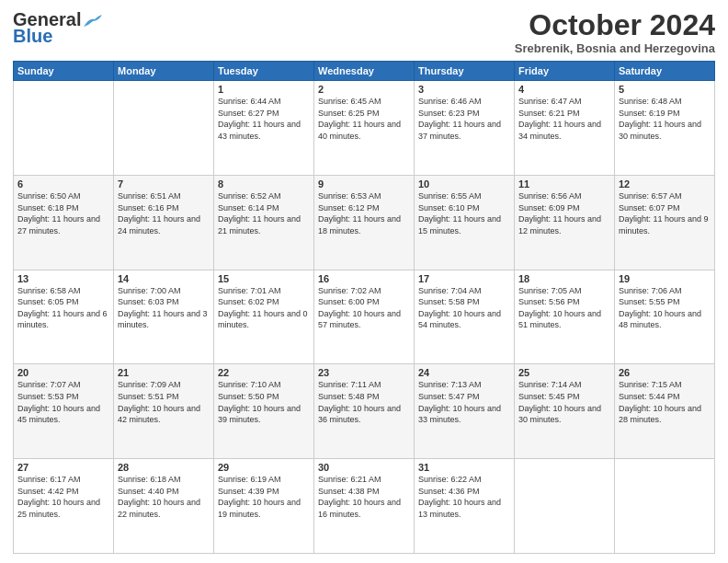 The width and height of the screenshot is (728, 563). I want to click on table-row: 14Sunrise: 7:00 AMSunset: 6:03 PMDayligh…, so click(164, 316).